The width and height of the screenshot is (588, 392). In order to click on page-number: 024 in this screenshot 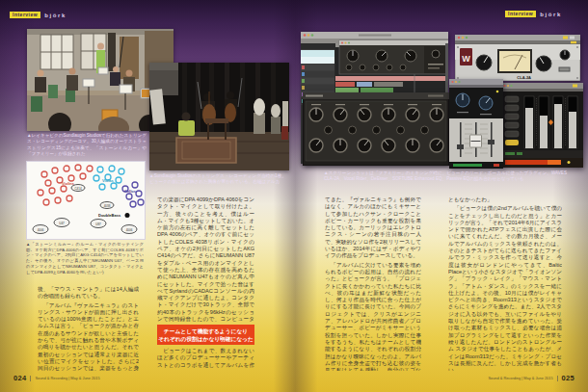, I will do `click(19, 378)`.